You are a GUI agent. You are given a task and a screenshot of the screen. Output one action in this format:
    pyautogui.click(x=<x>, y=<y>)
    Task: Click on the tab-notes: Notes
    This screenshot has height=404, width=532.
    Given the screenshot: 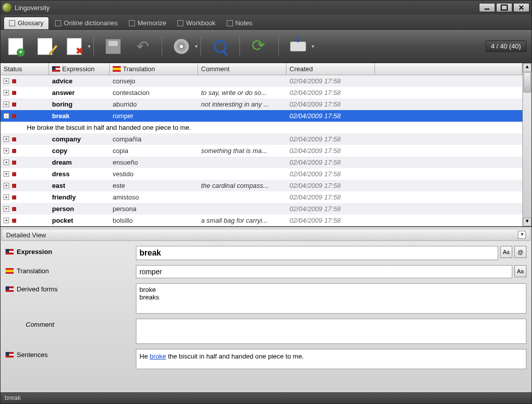 What is the action you would take?
    pyautogui.click(x=239, y=23)
    